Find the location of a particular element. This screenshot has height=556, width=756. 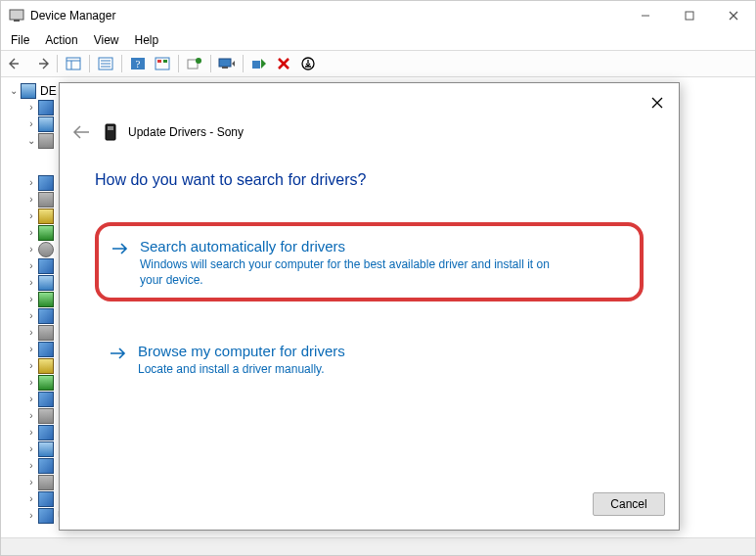

toolbar: ? is located at coordinates (378, 64).